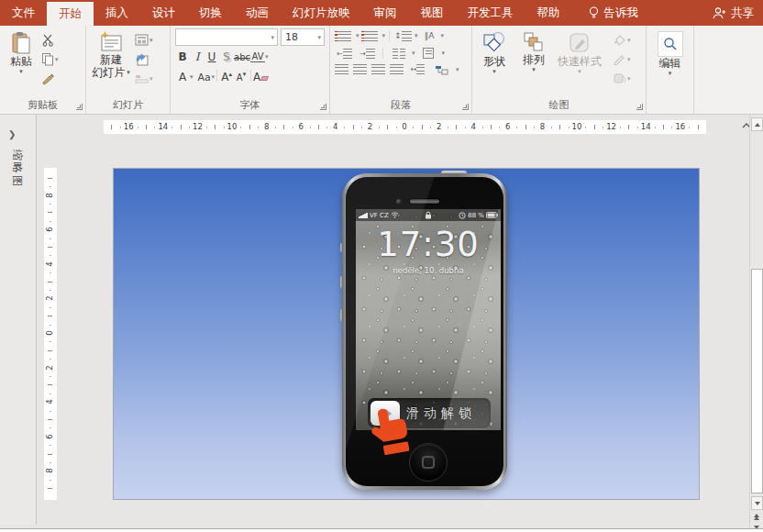 This screenshot has width=763, height=532. I want to click on bold-button: B, so click(182, 57).